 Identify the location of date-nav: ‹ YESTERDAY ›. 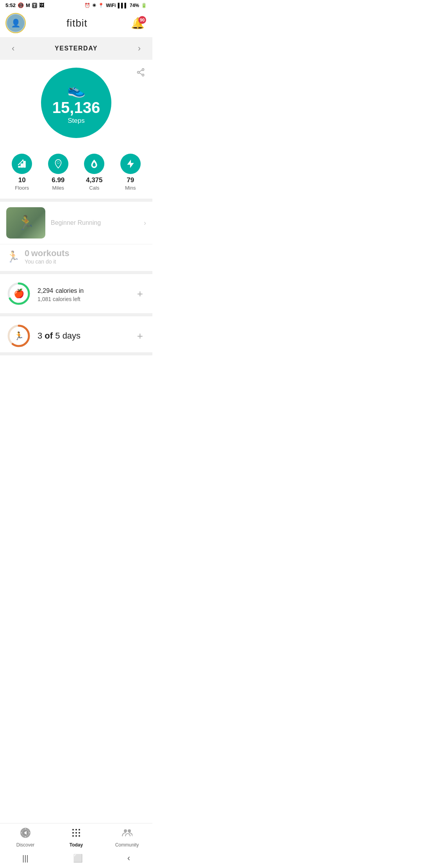
(76, 48).